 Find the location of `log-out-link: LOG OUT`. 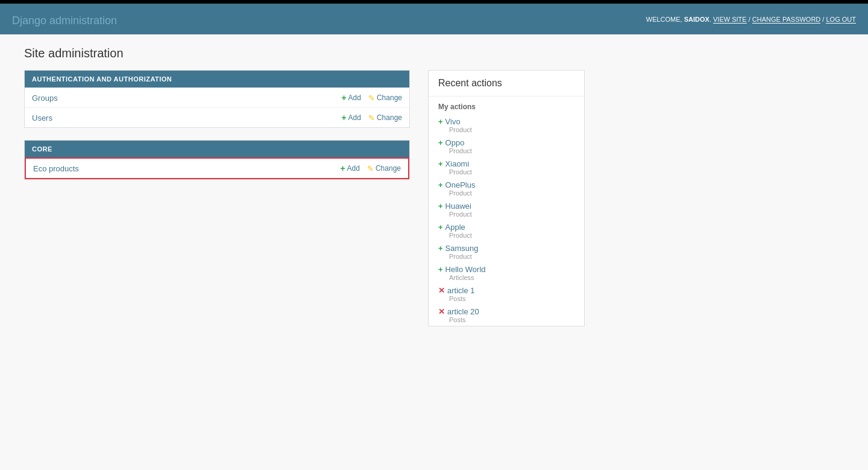

log-out-link: LOG OUT is located at coordinates (841, 19).